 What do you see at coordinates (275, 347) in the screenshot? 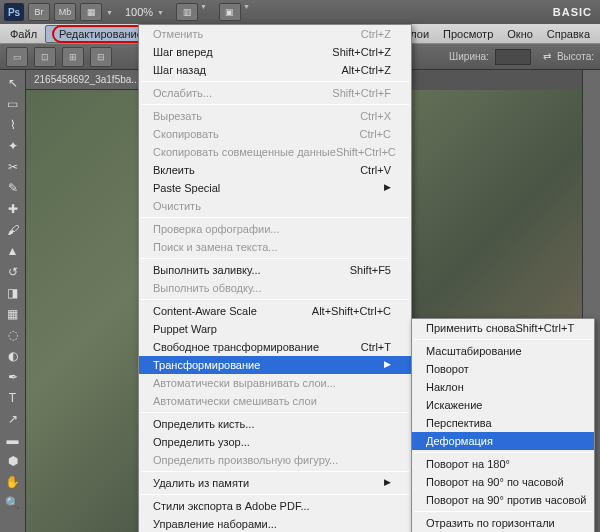
I see `menu-free-transform: Свободное трансформированиеCtrl+T` at bounding box center [275, 347].